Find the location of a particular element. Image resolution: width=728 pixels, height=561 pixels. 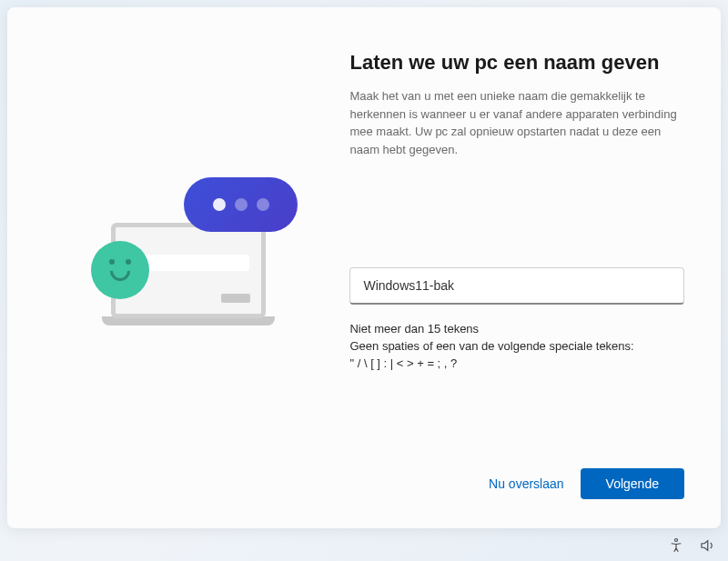

taskbar-tray is located at coordinates (692, 546).